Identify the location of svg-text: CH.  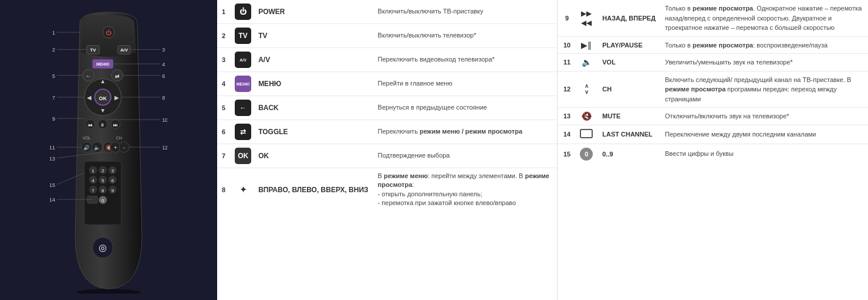
(119, 138).